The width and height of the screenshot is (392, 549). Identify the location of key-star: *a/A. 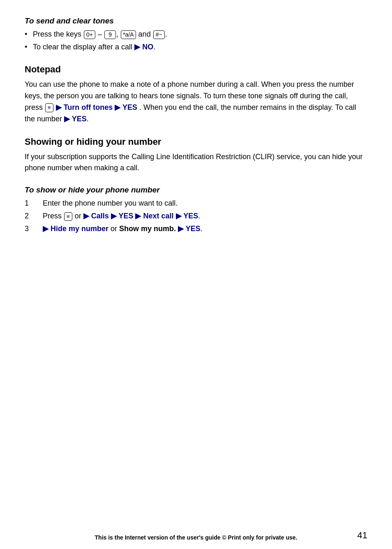
(128, 35).